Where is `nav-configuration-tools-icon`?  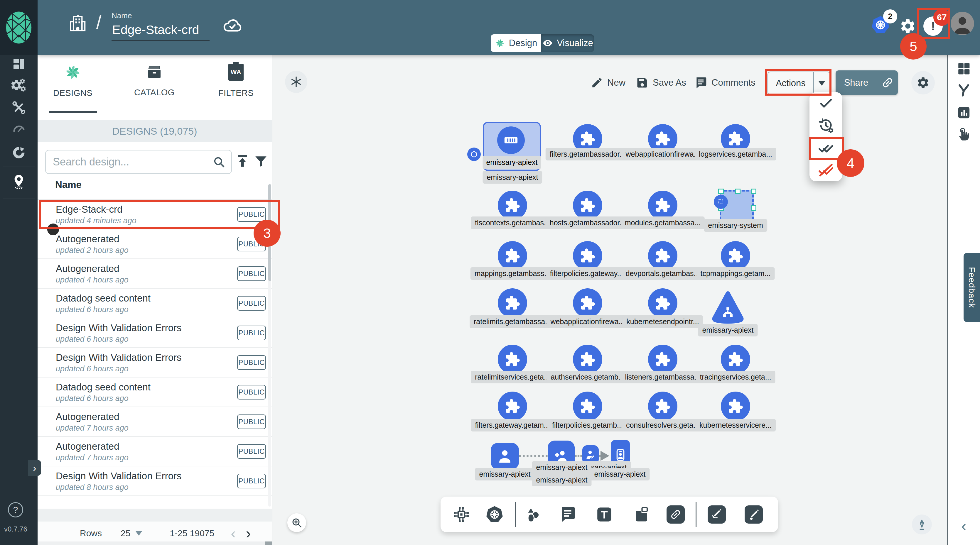 nav-configuration-tools-icon is located at coordinates (19, 108).